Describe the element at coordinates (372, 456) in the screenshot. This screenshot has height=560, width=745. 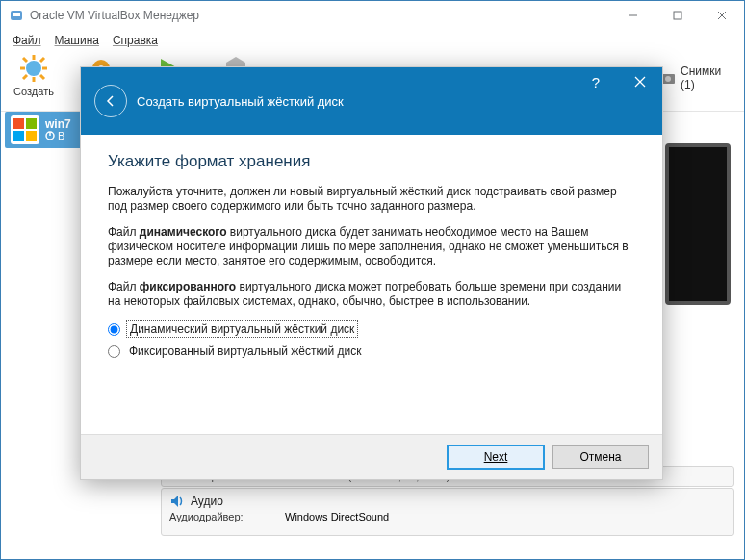
I see `dialog-footer: Next Отмена` at that location.